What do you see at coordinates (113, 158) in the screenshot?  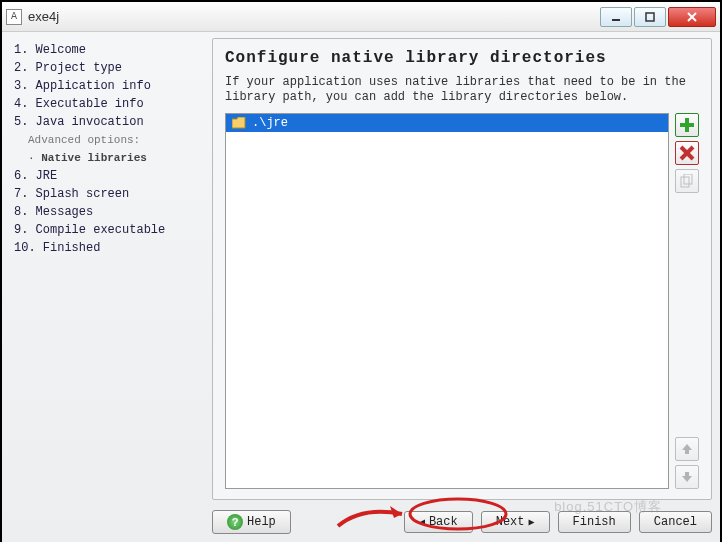 I see `step-native-libraries: · Native libraries` at bounding box center [113, 158].